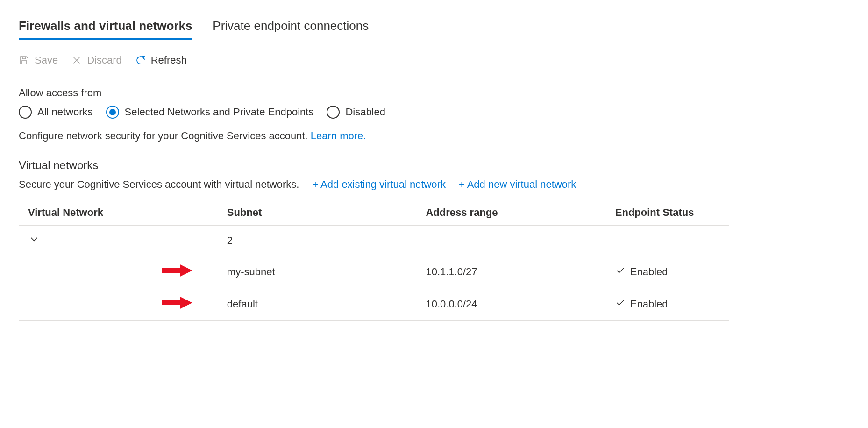 The image size is (868, 428). What do you see at coordinates (520, 272) in the screenshot?
I see `cell-addr: 10.1.1.0/27` at bounding box center [520, 272].